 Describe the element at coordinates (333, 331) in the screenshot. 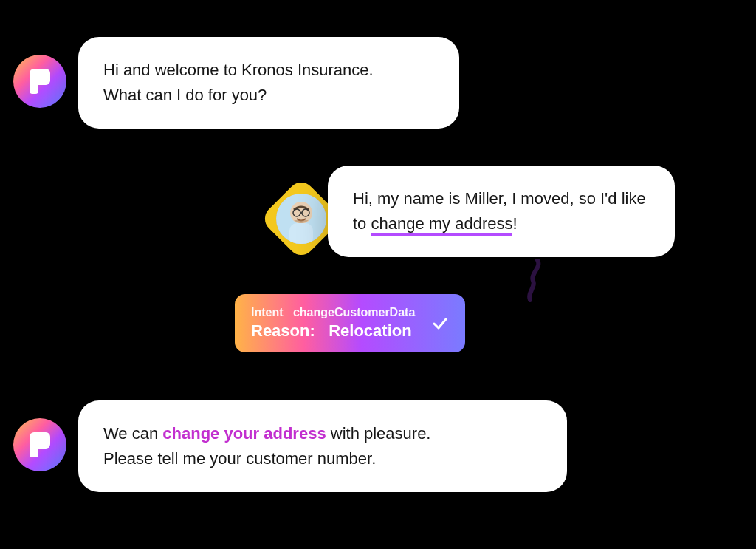

I see `intent-line2: Reason: Relocation` at that location.